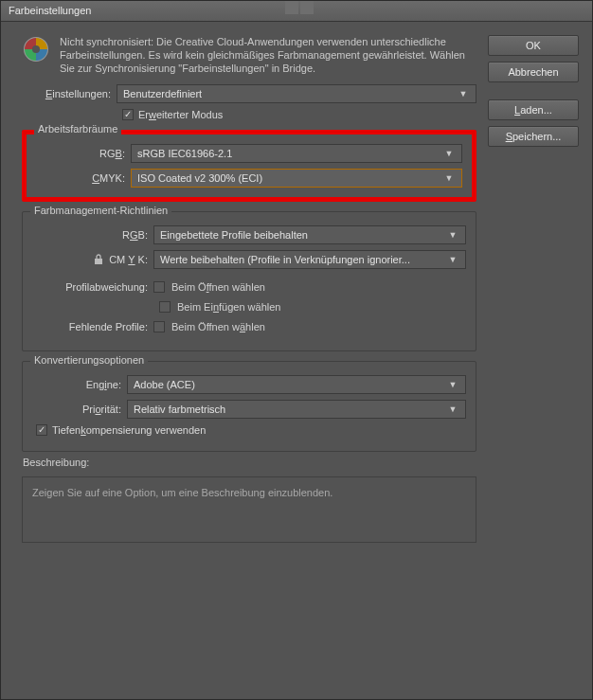 The image size is (593, 700). I want to click on rgb-profile-value: sRGB IEC61966-2.1, so click(185, 153).